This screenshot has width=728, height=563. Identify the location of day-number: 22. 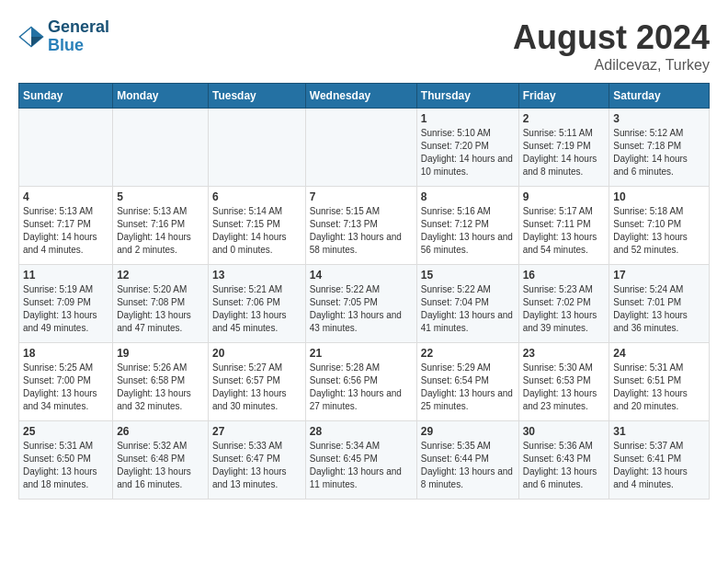
(468, 353).